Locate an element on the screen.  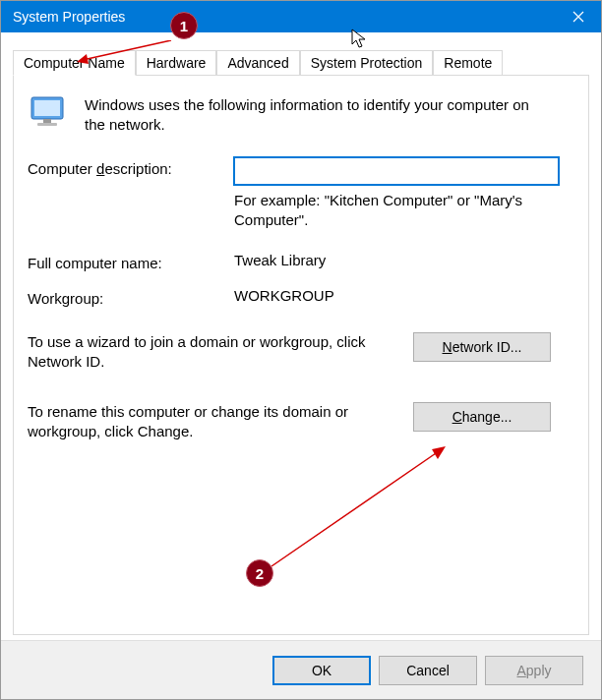
cancel-button: Cancel is located at coordinates (428, 671).